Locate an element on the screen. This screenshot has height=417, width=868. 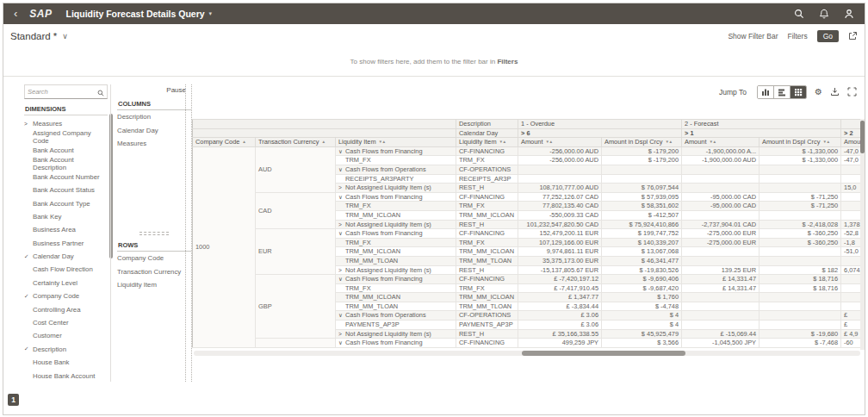
drill-state-cell: > 1 is located at coordinates (761, 133).